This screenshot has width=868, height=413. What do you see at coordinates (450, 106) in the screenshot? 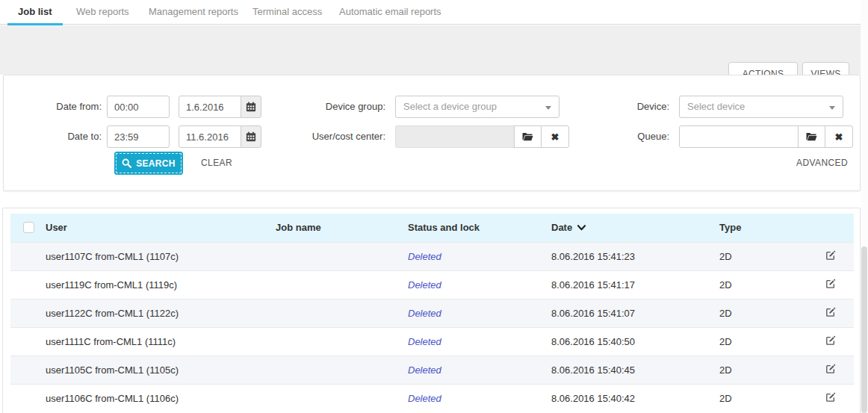
I see `device-group-placeholder: Select a device group` at bounding box center [450, 106].